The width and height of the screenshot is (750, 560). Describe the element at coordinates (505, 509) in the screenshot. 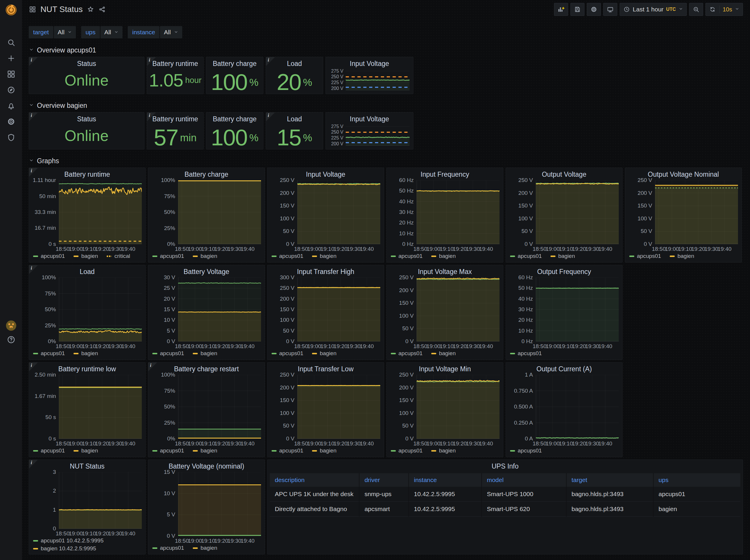

I see `table-row: Directly attached to Bagnoapcsmart10.42.…` at that location.